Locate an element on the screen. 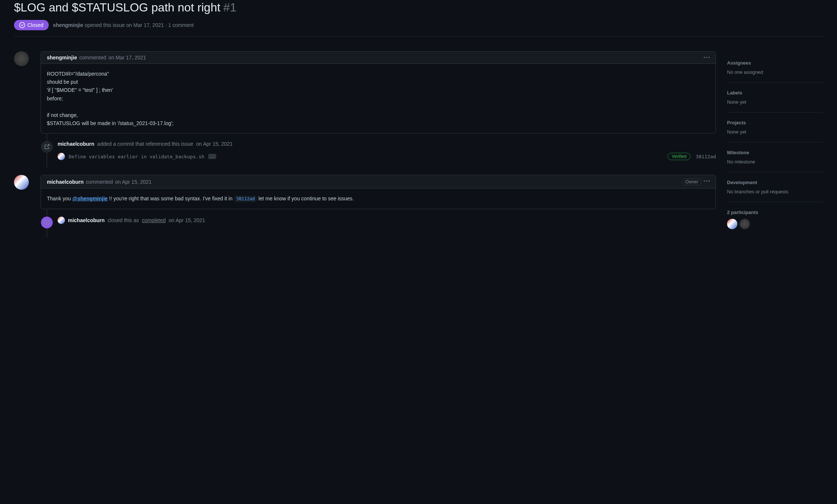 Image resolution: width=837 pixels, height=504 pixels. comment-body: Thank you @shengminjie !! you're right t… is located at coordinates (378, 199).